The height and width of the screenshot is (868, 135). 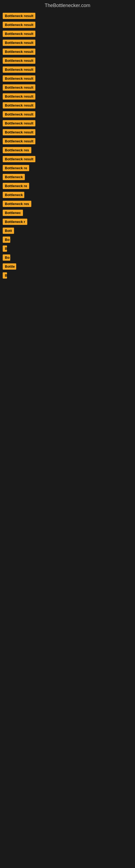 What do you see at coordinates (68, 222) in the screenshot?
I see `list-item: Bottleneck r` at bounding box center [68, 222].